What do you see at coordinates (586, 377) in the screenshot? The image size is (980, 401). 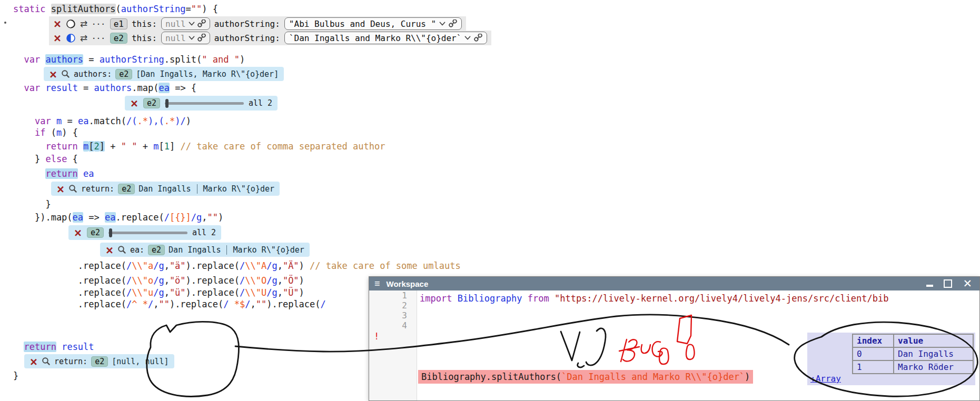 I see `evaluated-expression: Bibliography.splitAuthors(`Dan Ingalls a…` at bounding box center [586, 377].